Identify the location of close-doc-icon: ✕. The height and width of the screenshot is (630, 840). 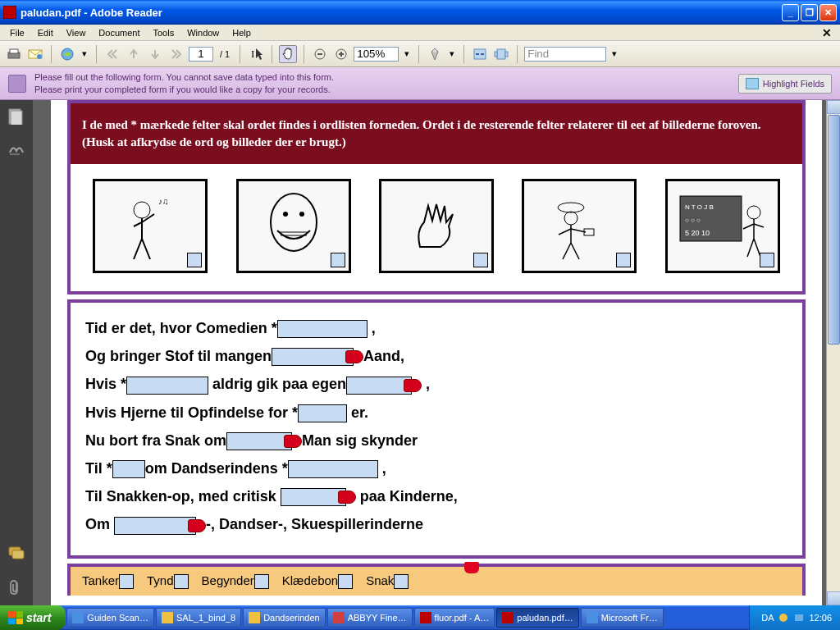
(826, 33).